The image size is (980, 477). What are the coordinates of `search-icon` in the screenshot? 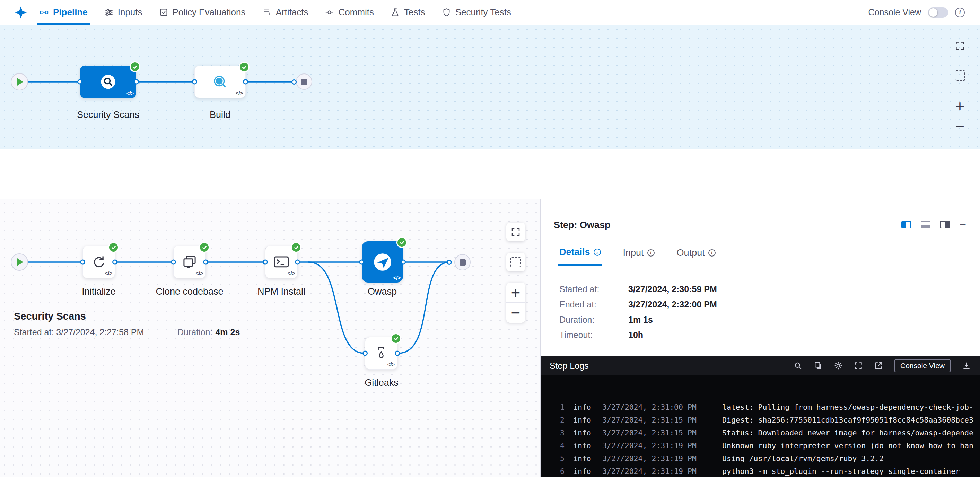 It's located at (798, 366).